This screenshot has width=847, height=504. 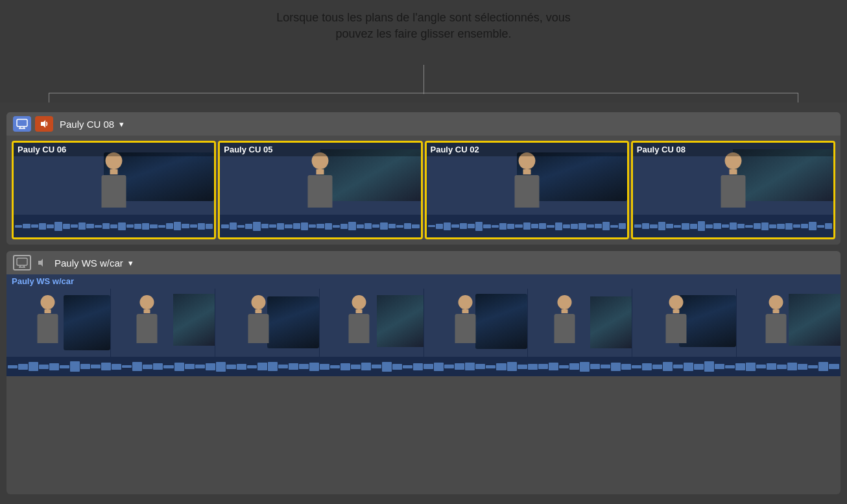 I want to click on long-clip-waveform, so click(x=424, y=366).